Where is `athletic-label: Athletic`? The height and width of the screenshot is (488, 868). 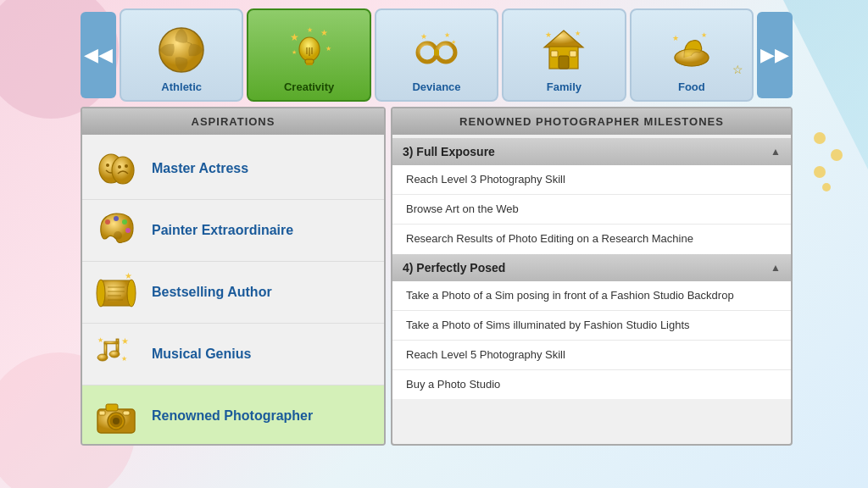
athletic-label: Athletic is located at coordinates (181, 86).